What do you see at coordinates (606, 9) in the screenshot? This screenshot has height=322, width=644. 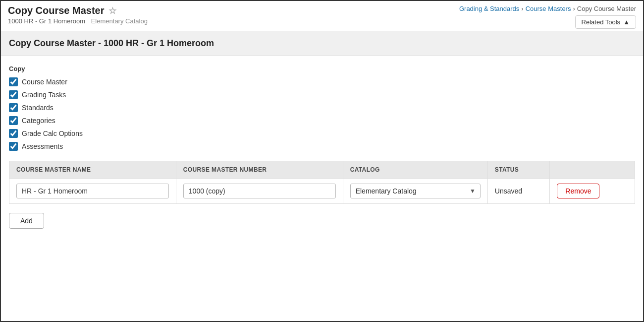 I see `breadcrumb-current: Copy Course Master` at bounding box center [606, 9].